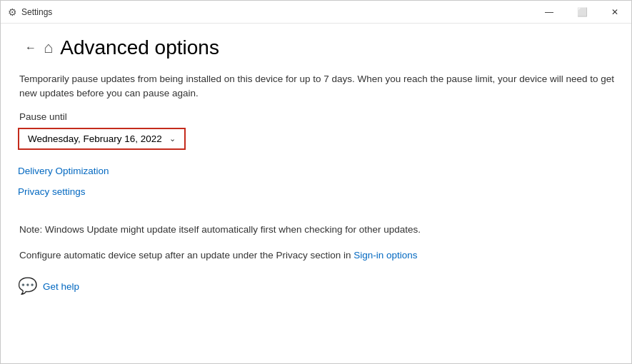  Describe the element at coordinates (186, 256) in the screenshot. I see `configure-text-before: Configure automatic device setup after a…` at that location.